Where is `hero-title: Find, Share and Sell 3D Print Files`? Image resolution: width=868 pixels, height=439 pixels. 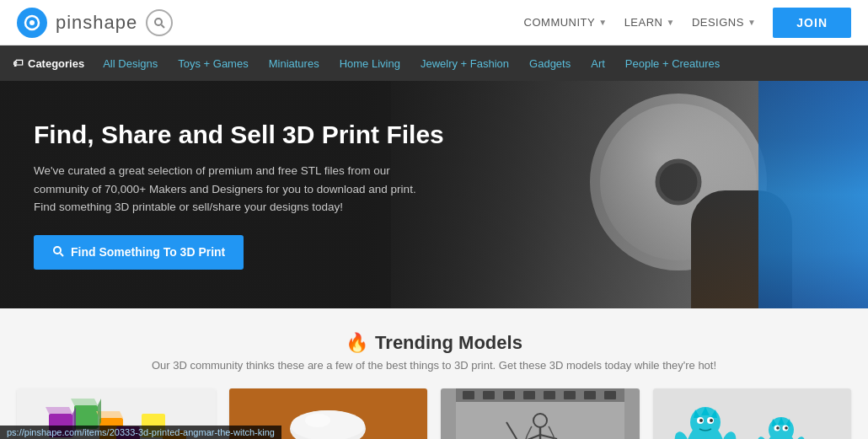 hero-title: Find, Share and Sell 3D Print Files is located at coordinates (239, 135).